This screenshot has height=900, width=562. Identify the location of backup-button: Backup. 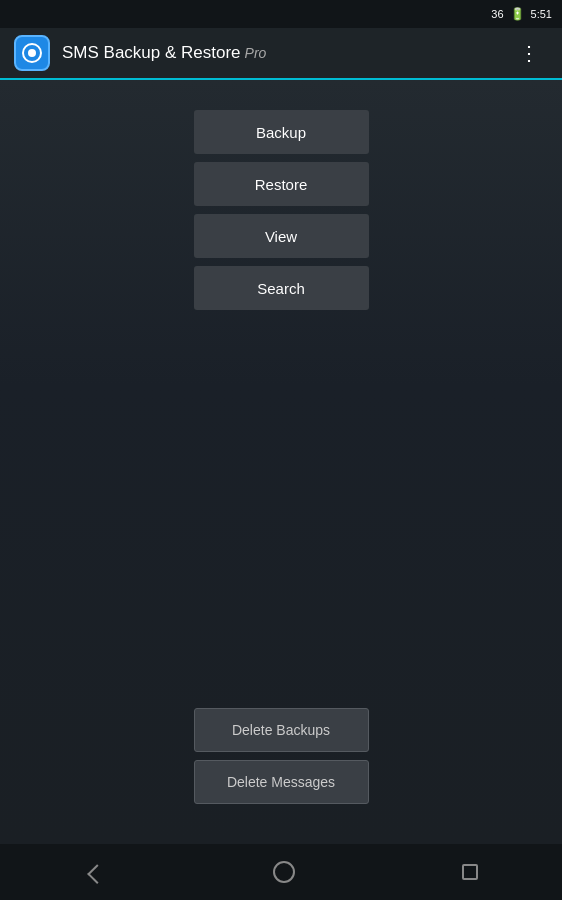
(282, 132).